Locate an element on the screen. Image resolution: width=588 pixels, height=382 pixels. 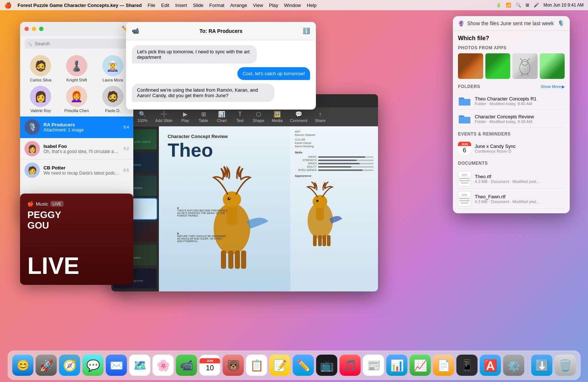
appearance-section: Appearance is located at coordinates (334, 176).